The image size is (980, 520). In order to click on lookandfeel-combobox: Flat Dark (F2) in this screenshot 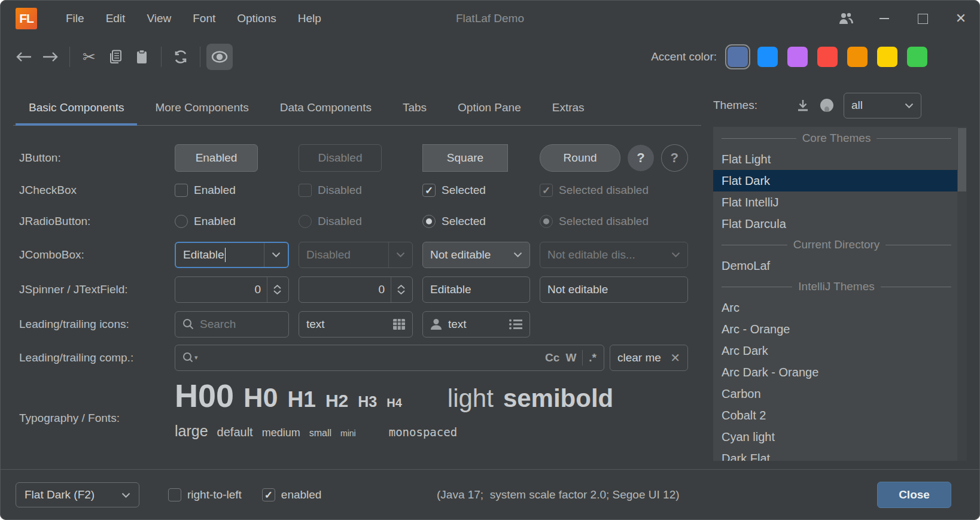, I will do `click(78, 495)`.